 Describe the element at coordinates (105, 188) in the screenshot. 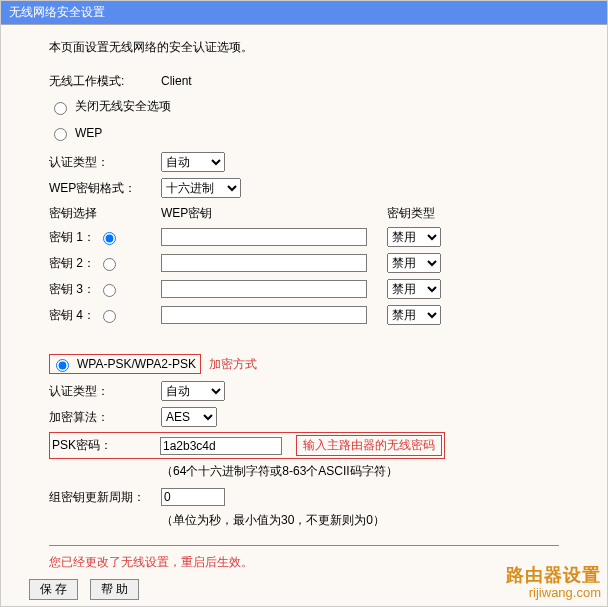

I see `wep-format-label: WEP密钥格式：` at that location.